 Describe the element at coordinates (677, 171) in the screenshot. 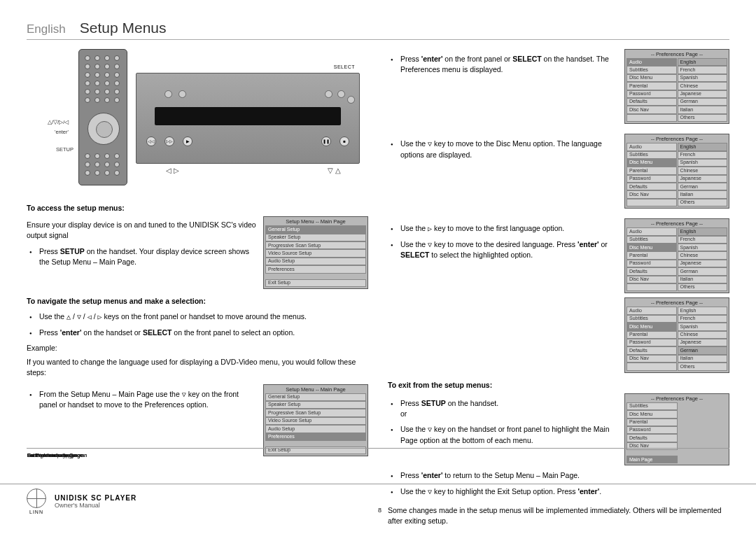

I see `preferences-screenshot-2: -- Preferences Page --AudioEnglishSubtit…` at that location.